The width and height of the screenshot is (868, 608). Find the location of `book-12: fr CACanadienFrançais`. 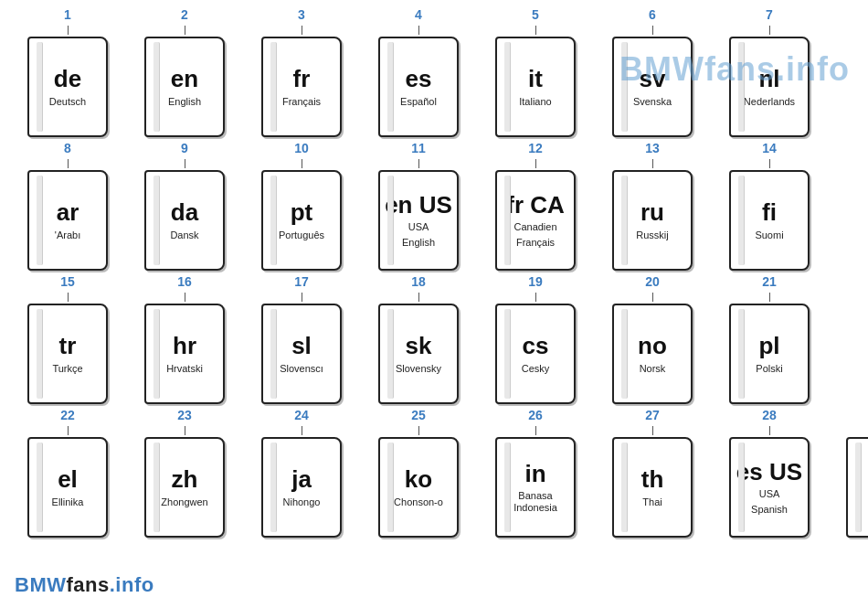

book-12: fr CACanadienFrançais is located at coordinates (535, 220).